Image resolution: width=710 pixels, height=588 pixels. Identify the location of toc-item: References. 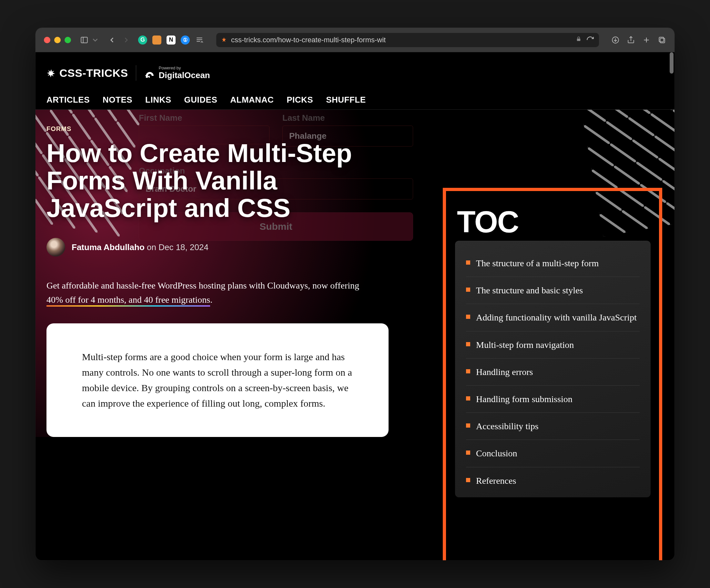
(553, 481).